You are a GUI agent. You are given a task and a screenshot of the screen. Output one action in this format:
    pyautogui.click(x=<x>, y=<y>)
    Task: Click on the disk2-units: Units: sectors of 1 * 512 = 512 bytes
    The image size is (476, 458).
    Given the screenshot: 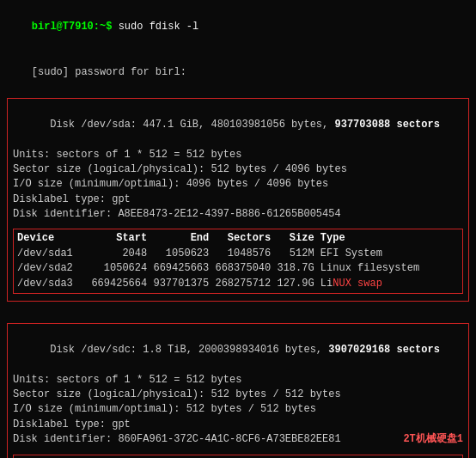 What is the action you would take?
    pyautogui.click(x=238, y=380)
    